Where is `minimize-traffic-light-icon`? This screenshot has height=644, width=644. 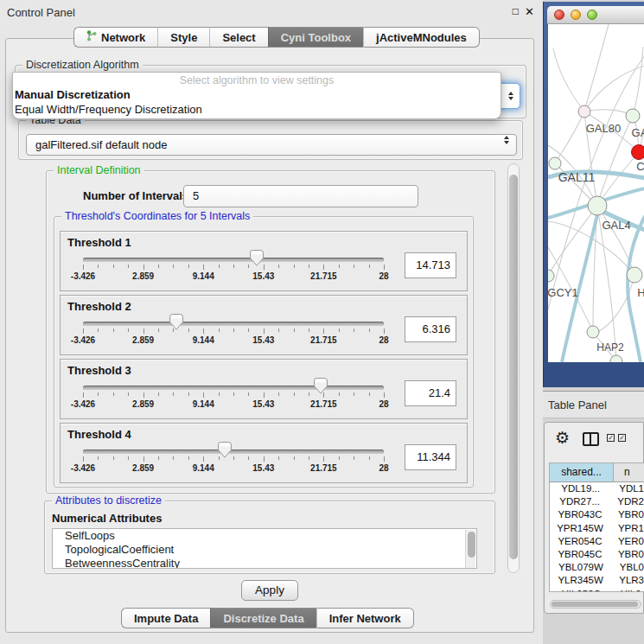
minimize-traffic-light-icon is located at coordinates (576, 15).